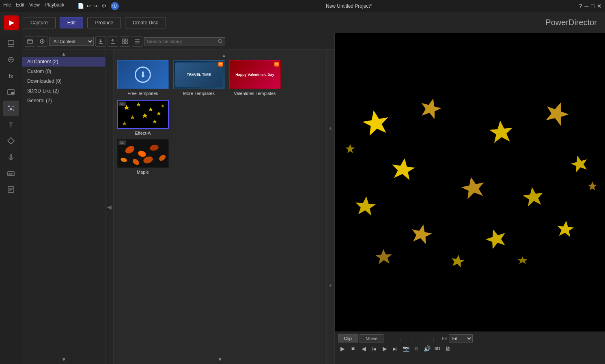 This screenshot has height=364, width=605. I want to click on snapshot-button: 📷, so click(406, 349).